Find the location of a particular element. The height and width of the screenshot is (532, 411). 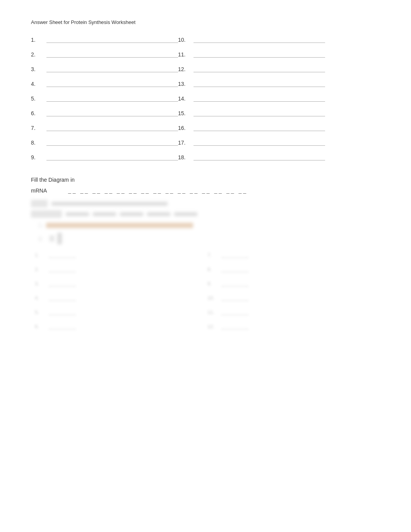

diagram-pairs-container: 1. 7. 2. 8. 3. is located at coordinates (207, 291).